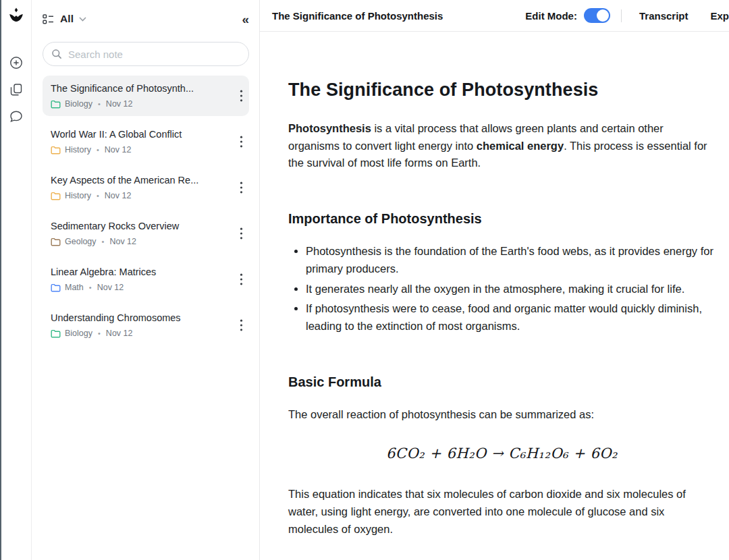 The image size is (729, 560). What do you see at coordinates (603, 16) in the screenshot?
I see `toggle-knob` at bounding box center [603, 16].